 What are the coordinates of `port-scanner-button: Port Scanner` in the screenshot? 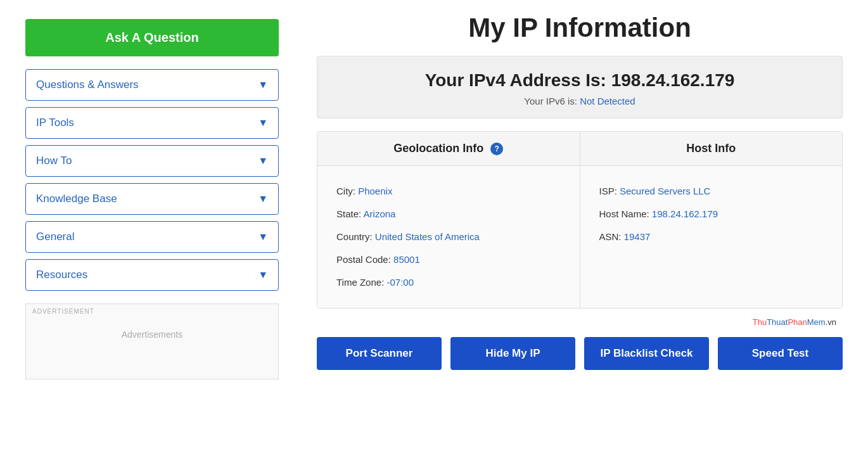 It's located at (379, 354).